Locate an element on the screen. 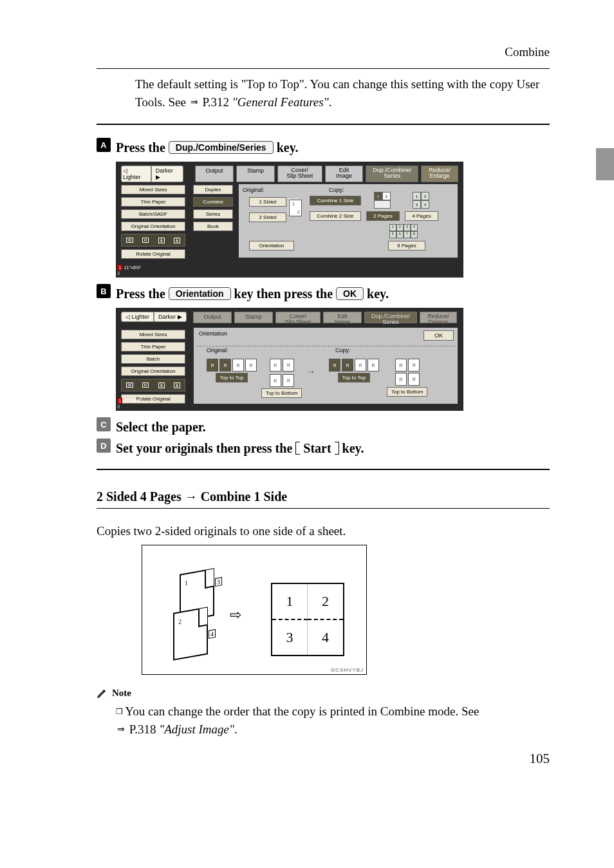  btn-orientation: Orientation is located at coordinates (272, 246).